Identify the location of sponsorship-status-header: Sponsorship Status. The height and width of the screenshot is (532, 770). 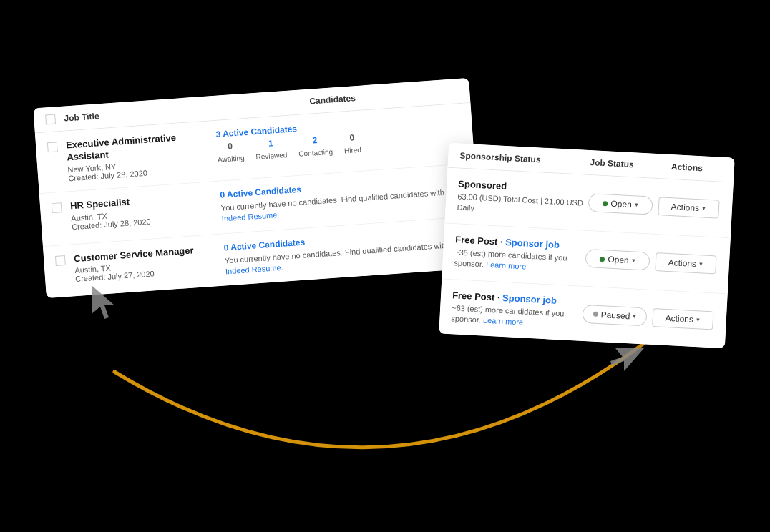
(517, 159).